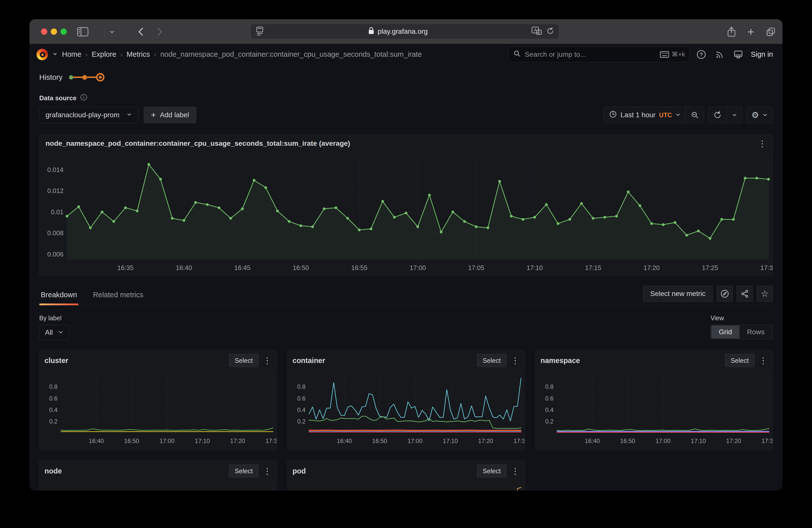 The height and width of the screenshot is (528, 812). What do you see at coordinates (771, 31) in the screenshot?
I see `tab-overview-icon` at bounding box center [771, 31].